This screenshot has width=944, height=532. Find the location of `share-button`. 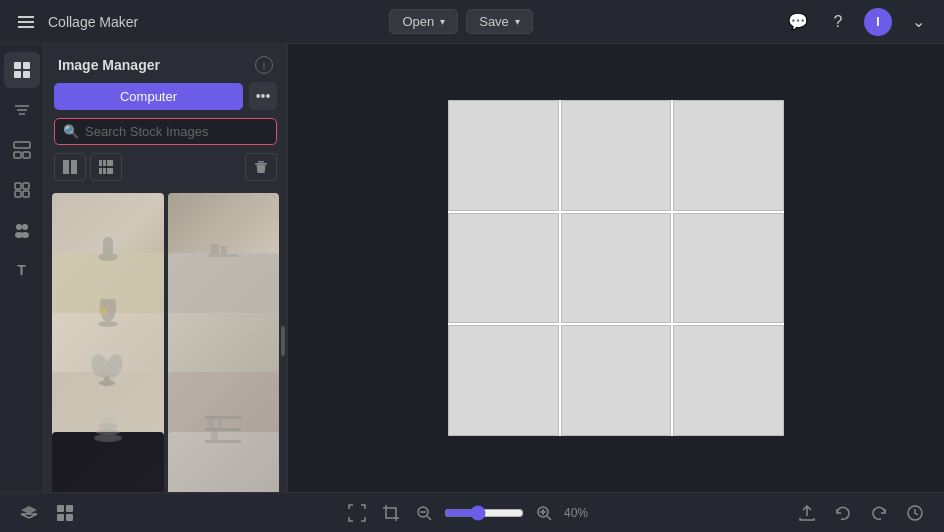

share-button is located at coordinates (807, 513).